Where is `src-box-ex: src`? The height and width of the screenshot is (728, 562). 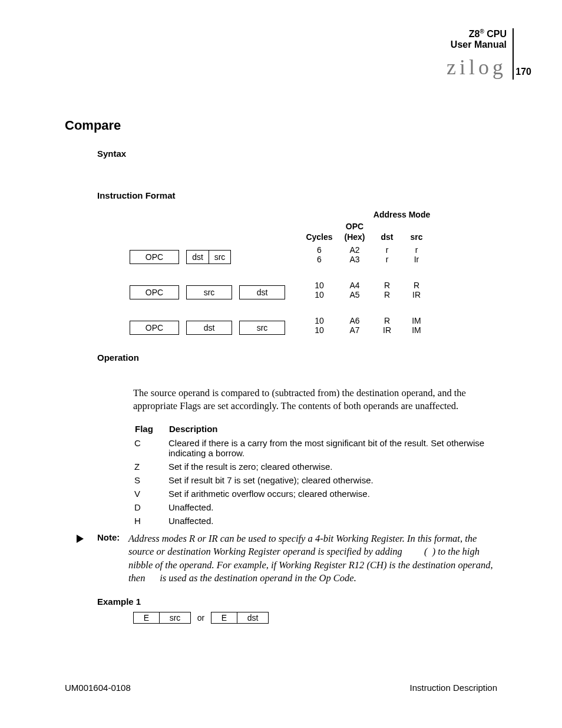
src-box-ex: src is located at coordinates (175, 618).